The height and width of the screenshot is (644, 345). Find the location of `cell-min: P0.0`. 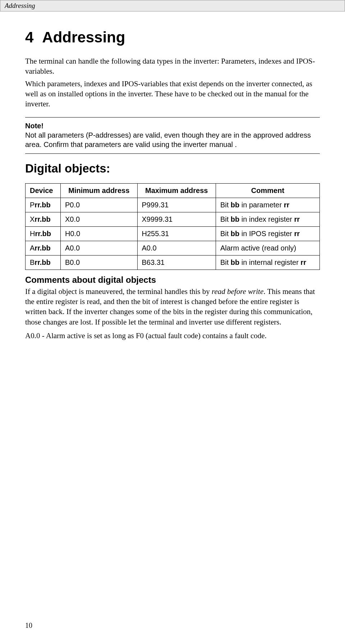

cell-min: P0.0 is located at coordinates (99, 205).